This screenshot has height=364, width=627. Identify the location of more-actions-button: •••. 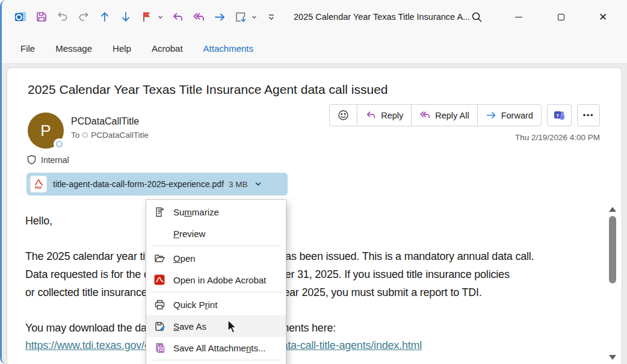
(588, 116).